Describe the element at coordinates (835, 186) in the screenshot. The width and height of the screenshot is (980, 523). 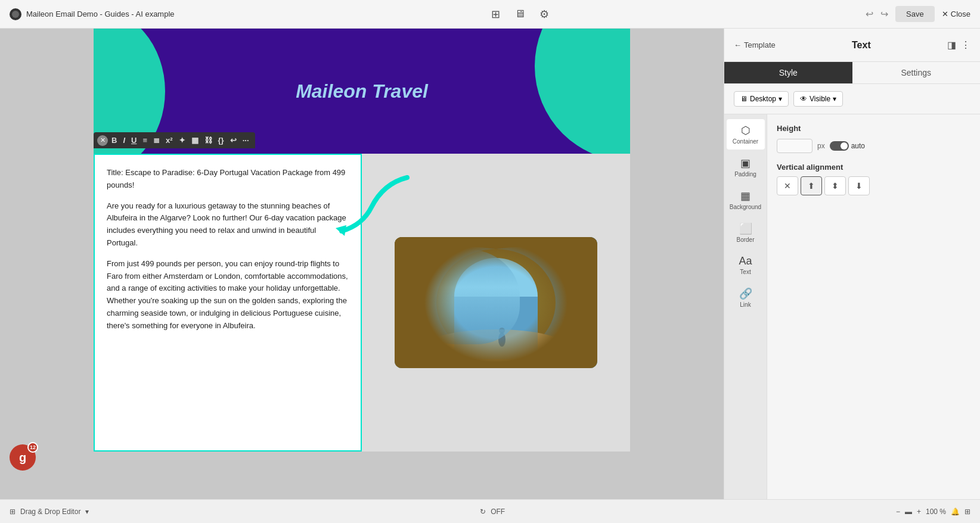
I see `align-middle-button: ⬍` at that location.